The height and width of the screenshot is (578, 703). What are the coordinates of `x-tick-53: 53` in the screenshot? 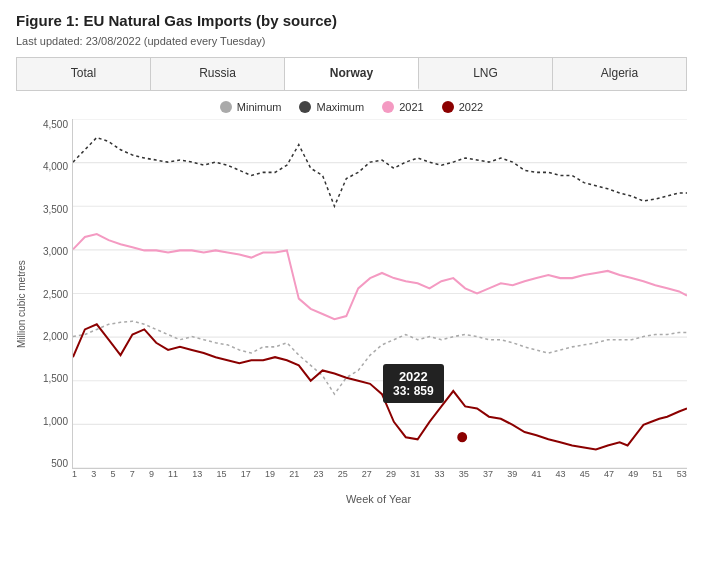 It's located at (682, 474).